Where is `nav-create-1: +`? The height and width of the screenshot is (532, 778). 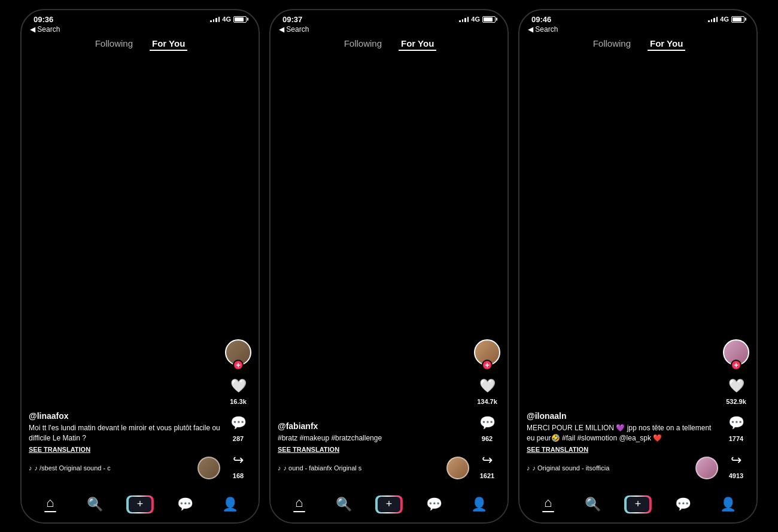 nav-create-1: + is located at coordinates (140, 504).